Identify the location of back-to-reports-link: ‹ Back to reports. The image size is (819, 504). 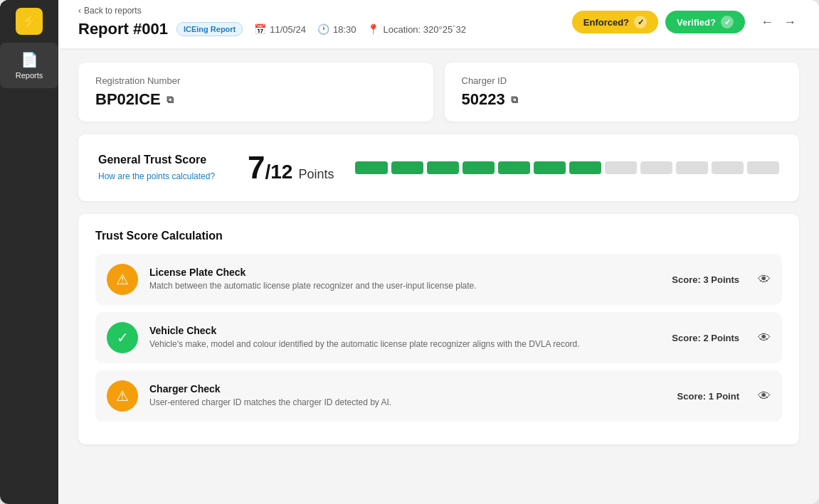
(272, 11).